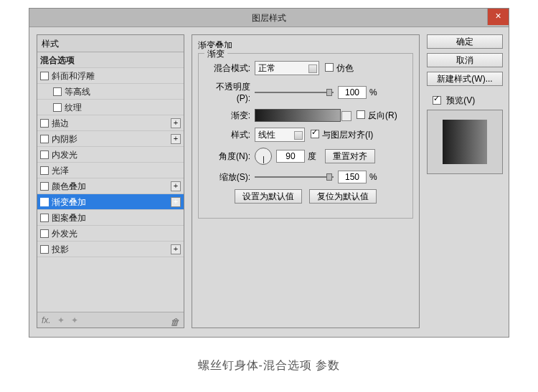 This screenshot has height=392, width=538. What do you see at coordinates (263, 156) in the screenshot?
I see `angle-dial` at bounding box center [263, 156].